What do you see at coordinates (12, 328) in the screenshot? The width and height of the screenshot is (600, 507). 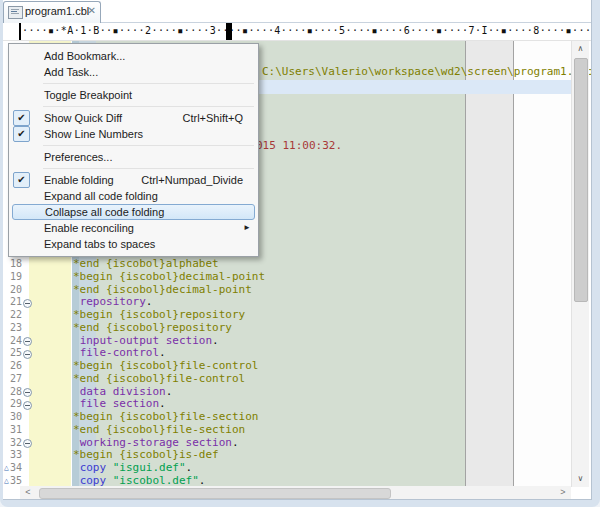 I see `line-number: 23` at bounding box center [12, 328].